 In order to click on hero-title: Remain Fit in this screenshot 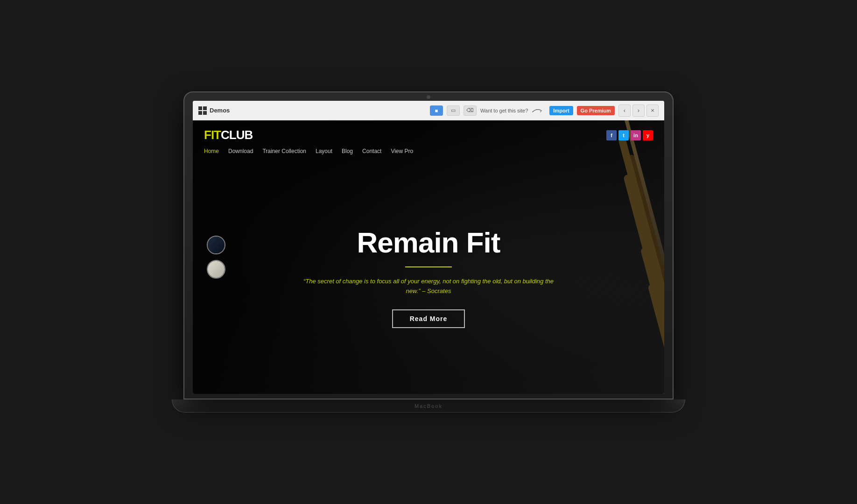, I will do `click(428, 243)`.